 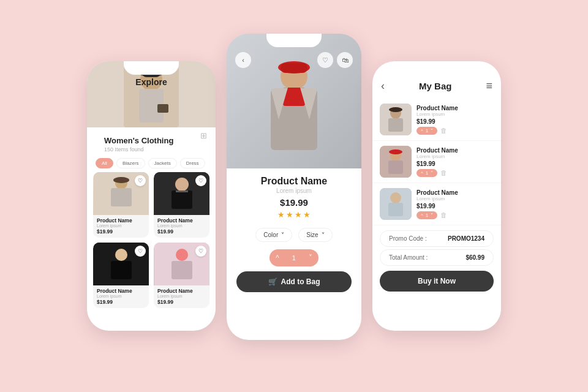 I want to click on bag-item-price-2: $19.99, so click(x=455, y=164).